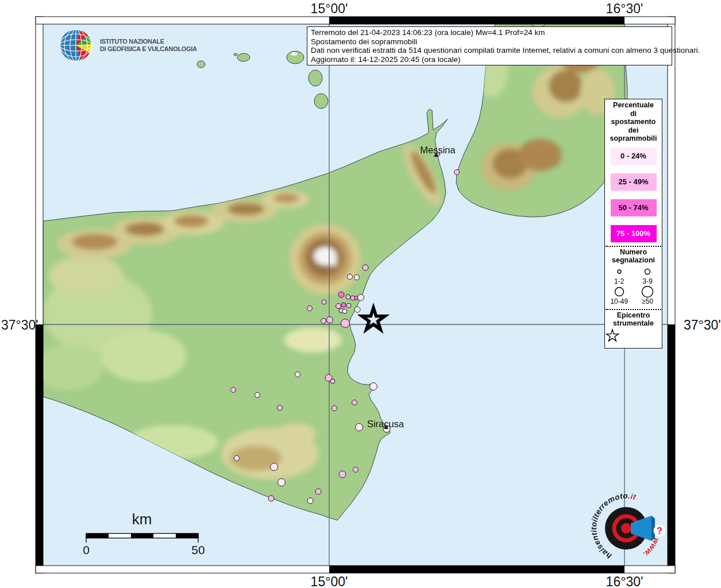  What do you see at coordinates (198, 550) in the screenshot?
I see `scalebar-end: 50` at bounding box center [198, 550].